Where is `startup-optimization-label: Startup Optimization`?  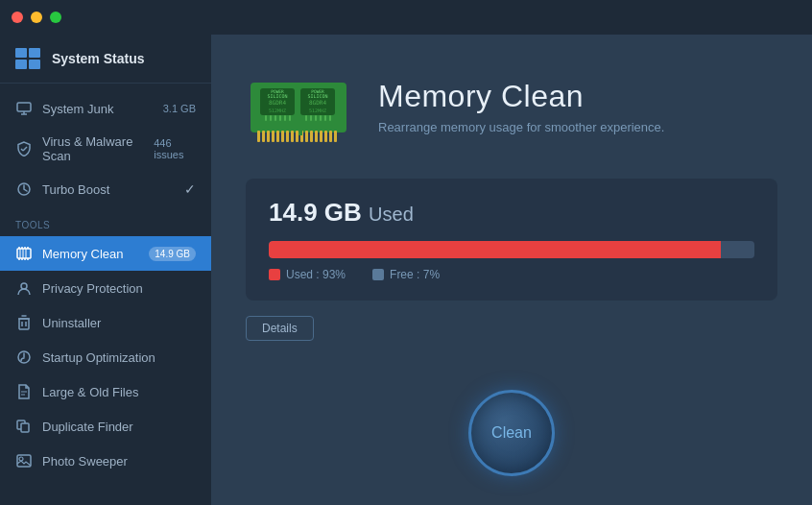
startup-optimization-label: Startup Optimization is located at coordinates (99, 357).